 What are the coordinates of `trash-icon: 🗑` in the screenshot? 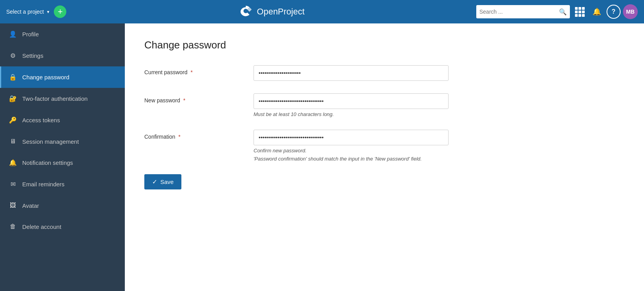 It's located at (13, 227).